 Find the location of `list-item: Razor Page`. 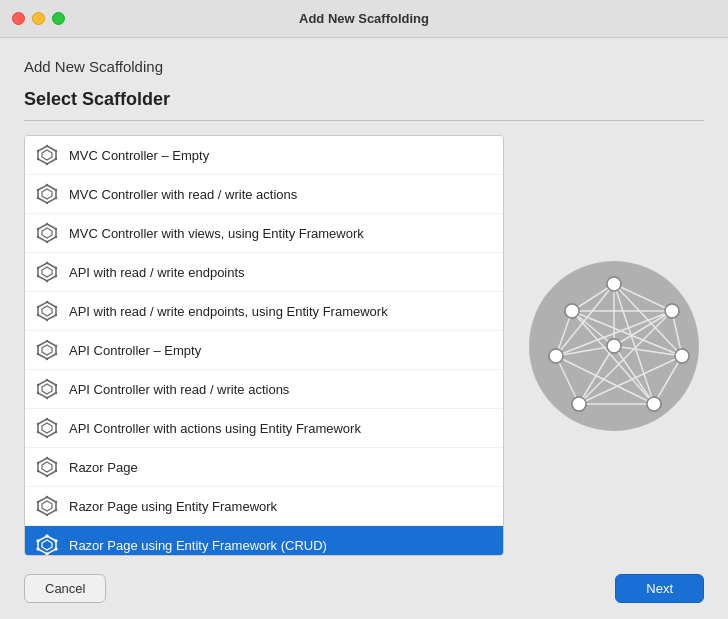

list-item: Razor Page is located at coordinates (264, 468).